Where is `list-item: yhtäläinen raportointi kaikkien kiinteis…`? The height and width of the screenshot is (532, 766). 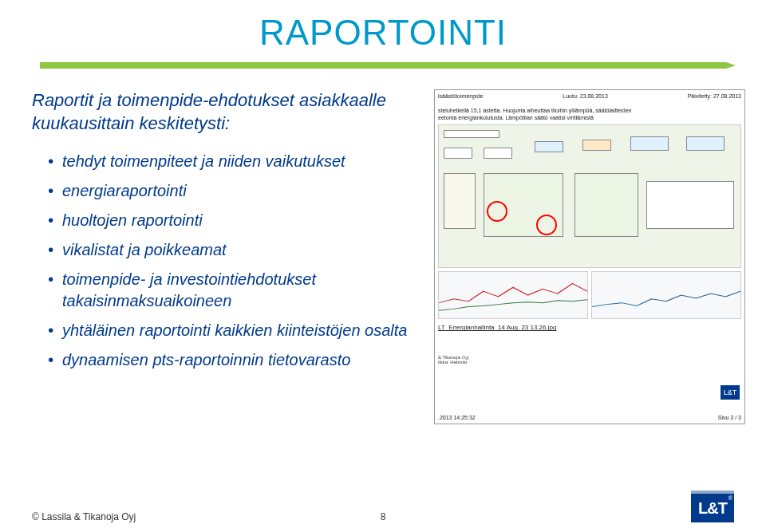 list-item: yhtäläinen raportointi kaikkien kiinteis… is located at coordinates (231, 330).